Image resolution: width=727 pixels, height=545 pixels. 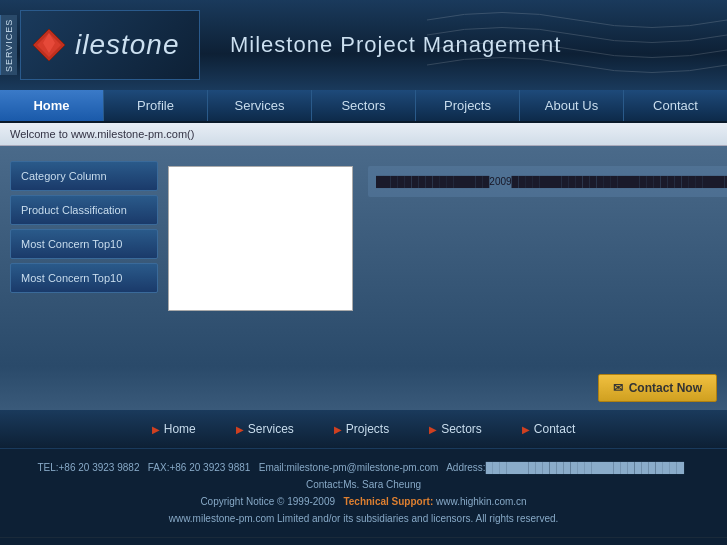 I want to click on footer-nav-projects: ▶ Projects, so click(x=362, y=429).